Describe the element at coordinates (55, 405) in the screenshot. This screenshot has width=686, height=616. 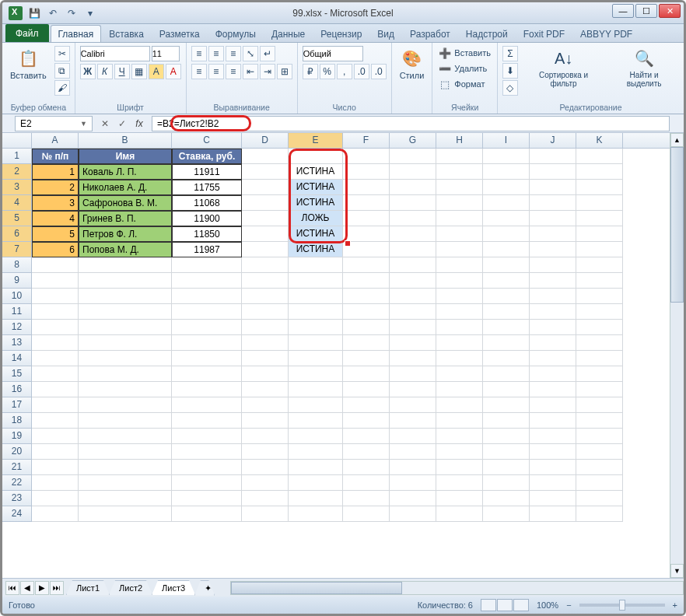
I see `cell-A17` at that location.